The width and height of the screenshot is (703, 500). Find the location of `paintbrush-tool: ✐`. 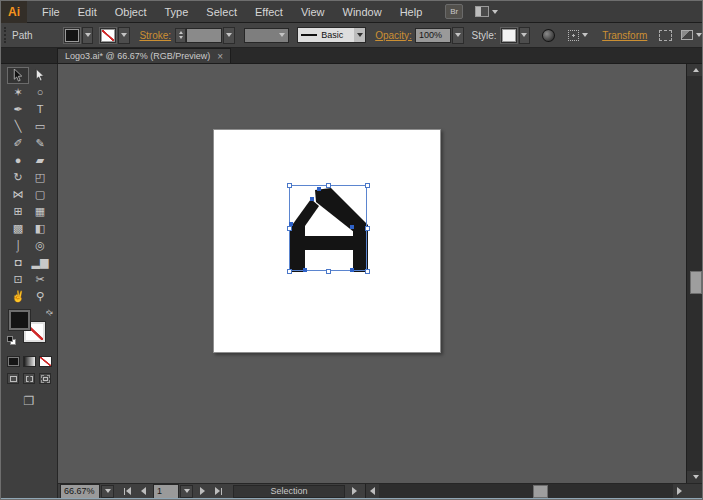

paintbrush-tool: ✐ is located at coordinates (18, 144).